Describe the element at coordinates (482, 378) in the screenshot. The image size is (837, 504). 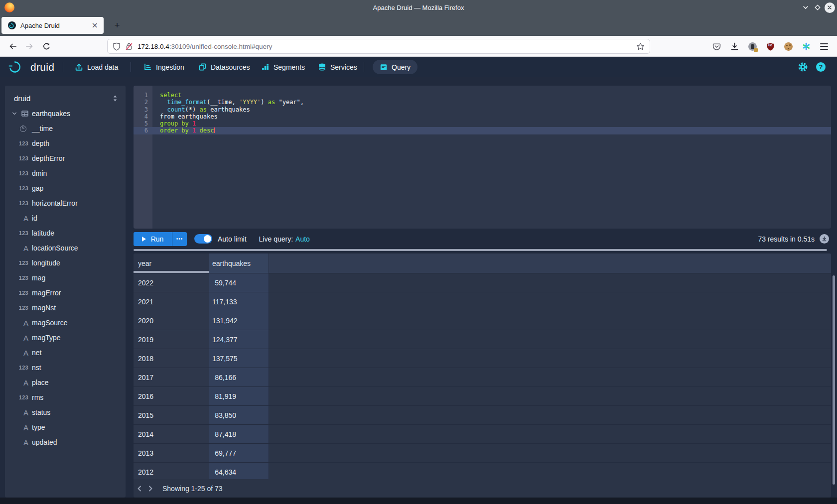
I see `table-row: 201786,166` at that location.